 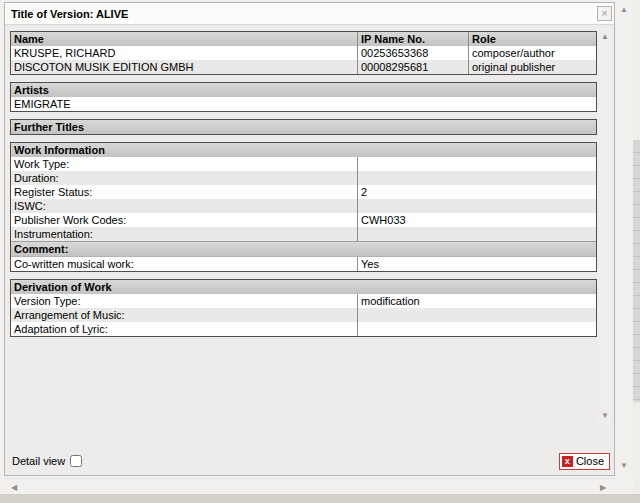 What do you see at coordinates (304, 39) in the screenshot?
I see `participants-table-header: NameIP Name No.Role` at bounding box center [304, 39].